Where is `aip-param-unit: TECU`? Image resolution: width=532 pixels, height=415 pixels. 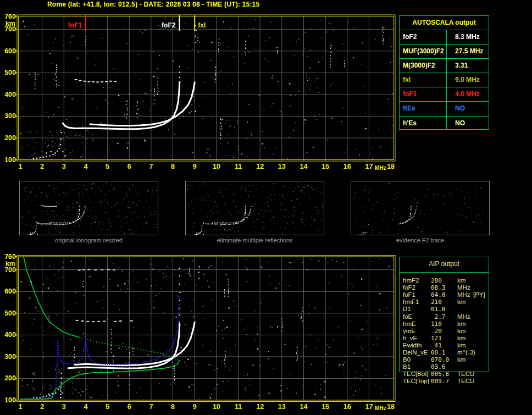 aip-param-unit: TECU is located at coordinates (466, 381).